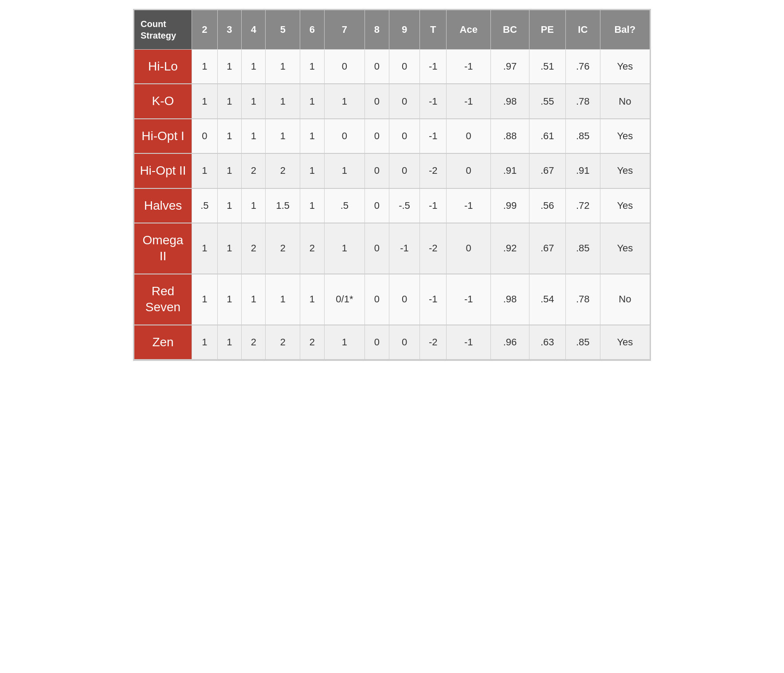  I want to click on data-cell-r4-c9: -1, so click(469, 206).